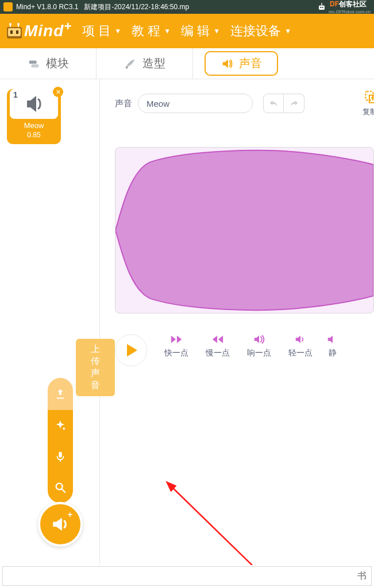  What do you see at coordinates (68, 26) in the screenshot?
I see `logo-plus: +` at bounding box center [68, 26].